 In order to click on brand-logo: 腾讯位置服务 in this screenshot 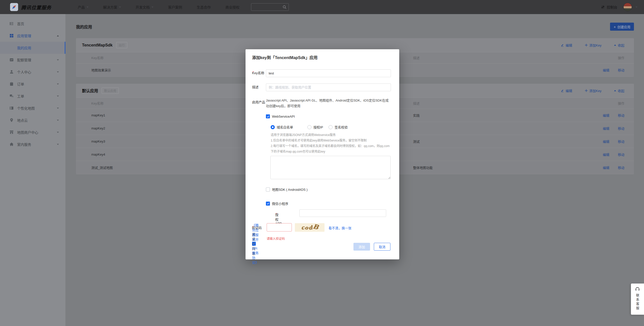, I will do `click(31, 7)`.